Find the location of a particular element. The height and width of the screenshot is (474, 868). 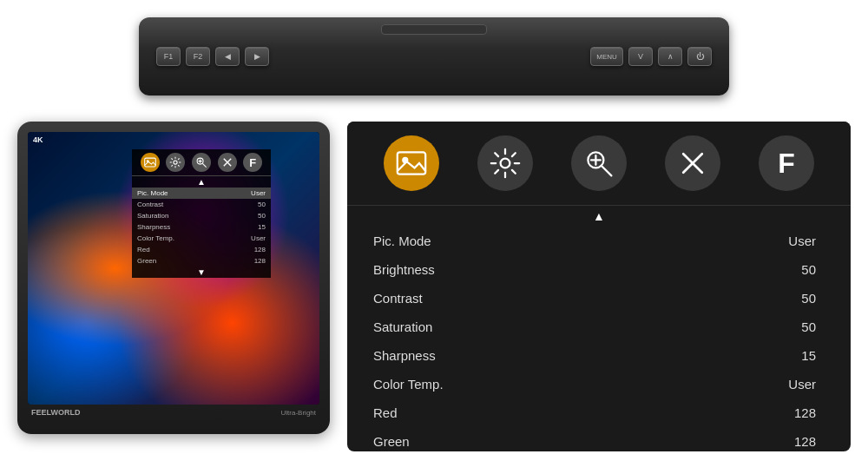

onscreen-menu: F ▲ Pic. ModeUser Contrast50 Saturation5… is located at coordinates (201, 214).